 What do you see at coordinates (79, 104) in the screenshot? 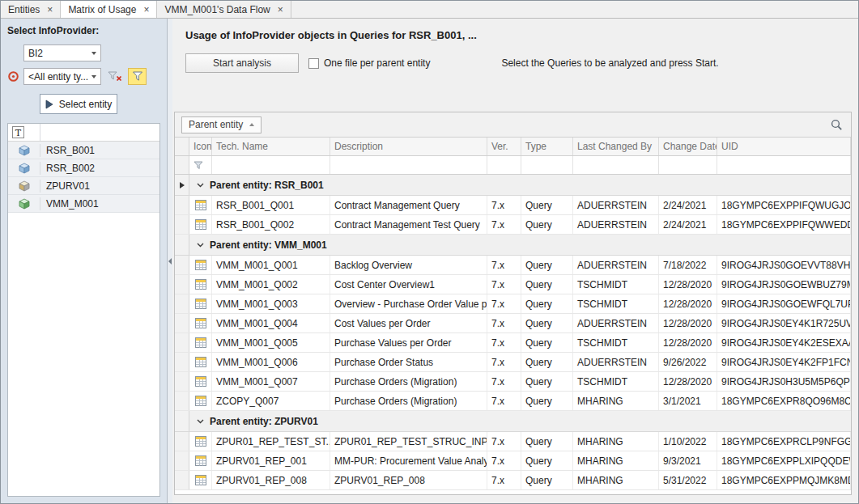
I see `select-entity-button: Select entity` at bounding box center [79, 104].